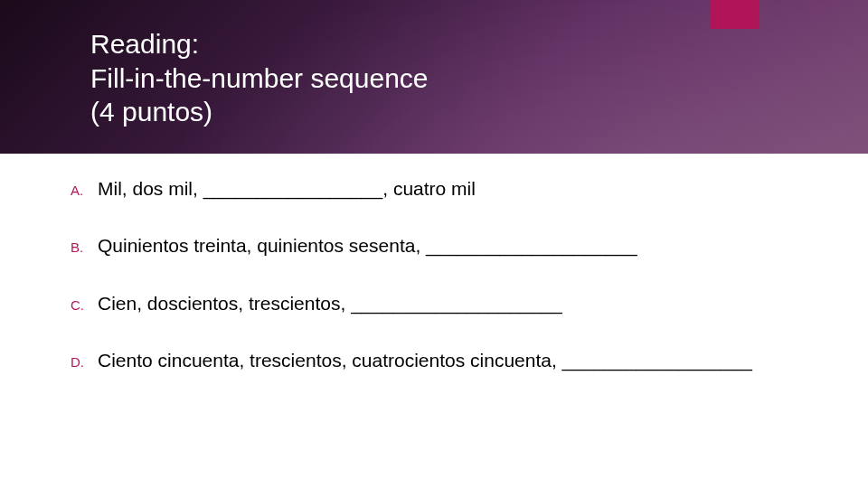  What do you see at coordinates (451, 246) in the screenshot?
I see `list-item: B. Quinientos treinta, quinientos sesent…` at bounding box center [451, 246].